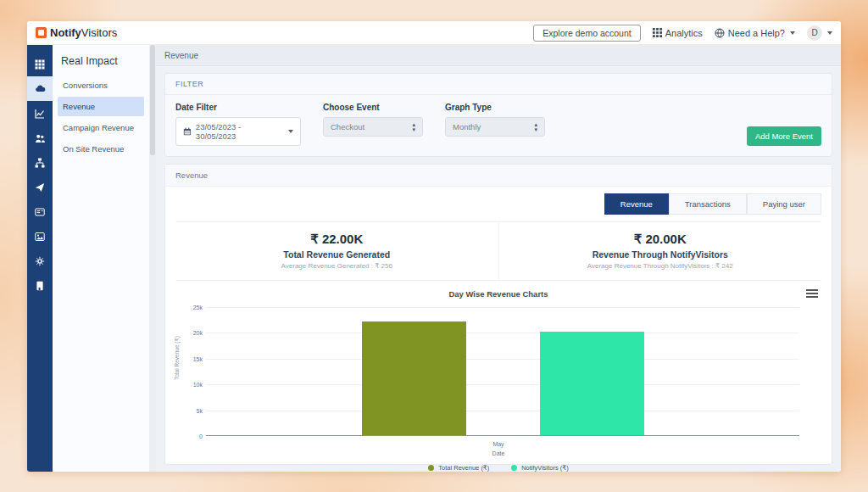  What do you see at coordinates (40, 187) in the screenshot?
I see `sidebar-item-campaigns` at bounding box center [40, 187].